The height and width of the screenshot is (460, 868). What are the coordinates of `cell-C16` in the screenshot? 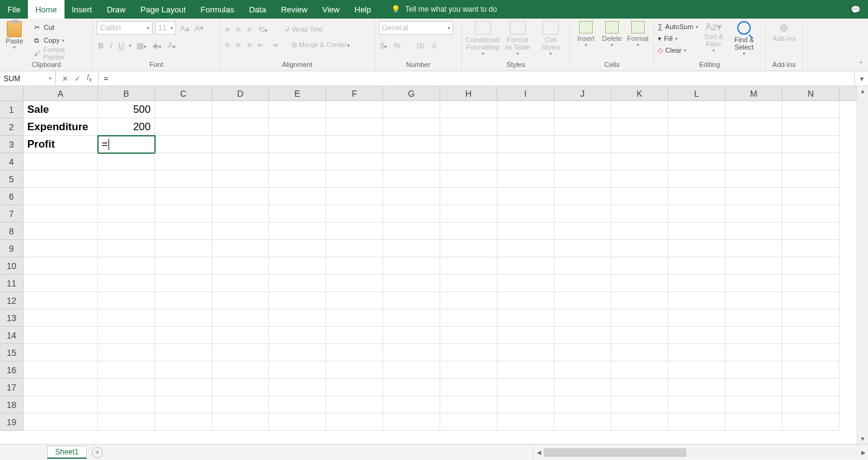 It's located at (184, 370).